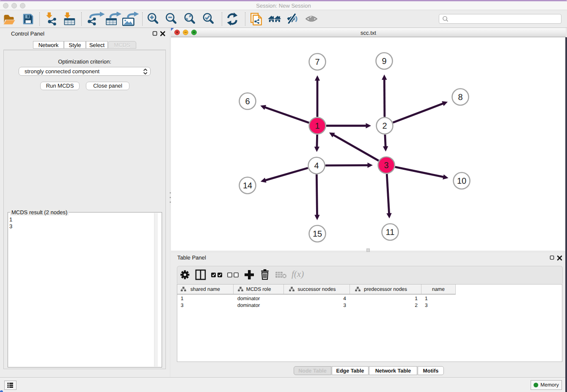 This screenshot has width=567, height=392. I want to click on svg-text: 11, so click(390, 232).